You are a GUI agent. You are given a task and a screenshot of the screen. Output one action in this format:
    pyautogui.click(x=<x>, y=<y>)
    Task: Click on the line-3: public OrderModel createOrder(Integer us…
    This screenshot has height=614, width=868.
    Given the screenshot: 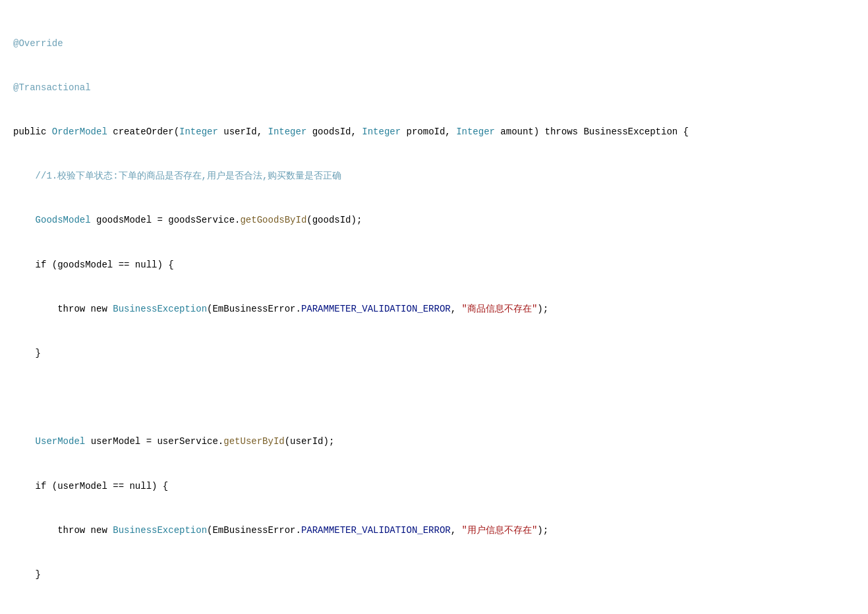 What is the action you would take?
    pyautogui.click(x=434, y=132)
    